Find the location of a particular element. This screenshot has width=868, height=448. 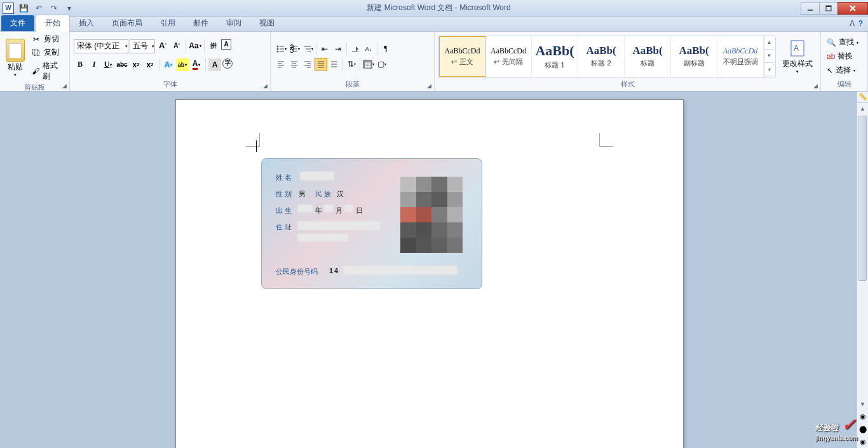

group-label-styles: 样式 is located at coordinates (628, 85).